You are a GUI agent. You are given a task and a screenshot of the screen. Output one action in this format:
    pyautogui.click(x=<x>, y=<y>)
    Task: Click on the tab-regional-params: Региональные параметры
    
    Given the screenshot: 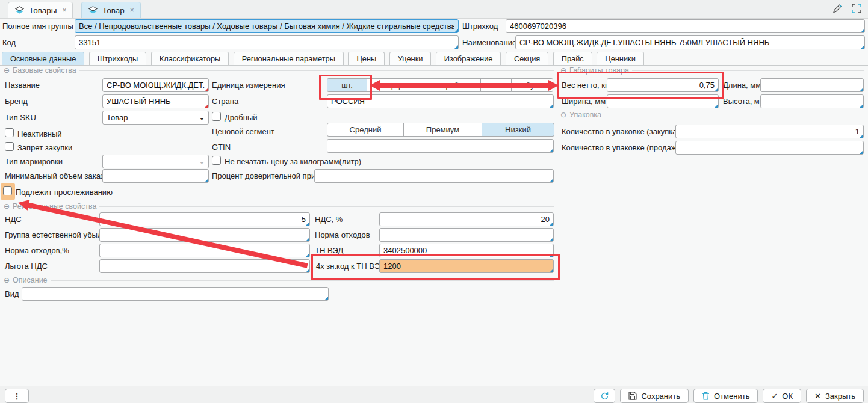 What is the action you would take?
    pyautogui.click(x=289, y=58)
    